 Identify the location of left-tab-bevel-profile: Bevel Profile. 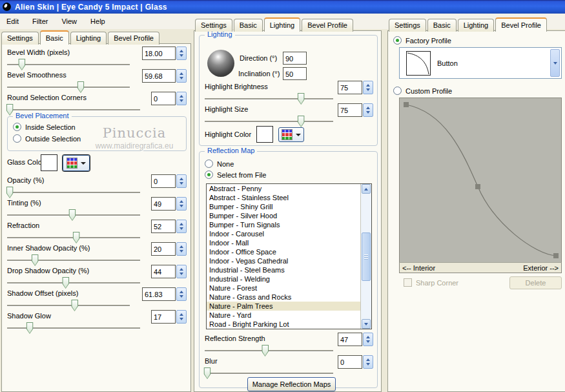
(134, 38).